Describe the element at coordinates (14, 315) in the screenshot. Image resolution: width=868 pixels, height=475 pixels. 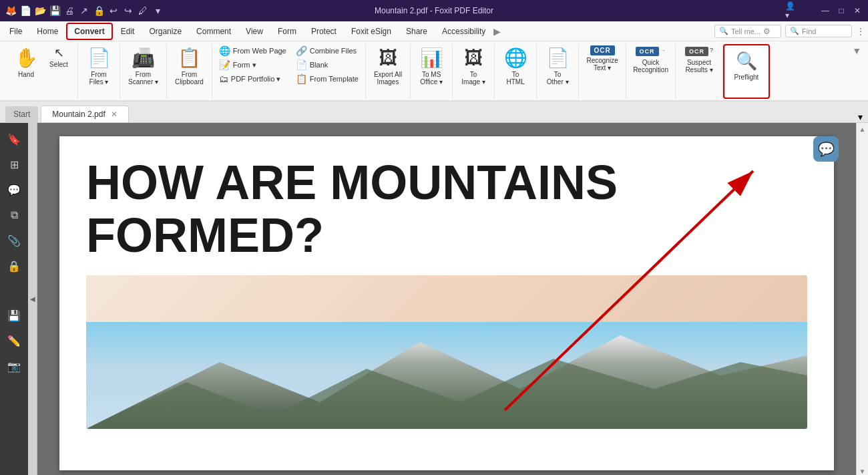
I see `sidebar-storage-icon: 💾` at that location.